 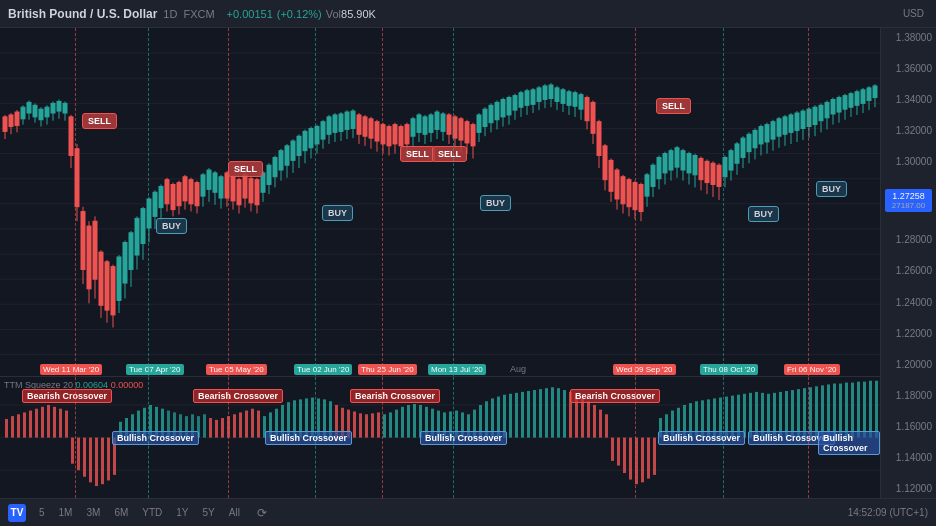 What do you see at coordinates (152, 512) in the screenshot?
I see `tf-ytd: YTD` at bounding box center [152, 512].